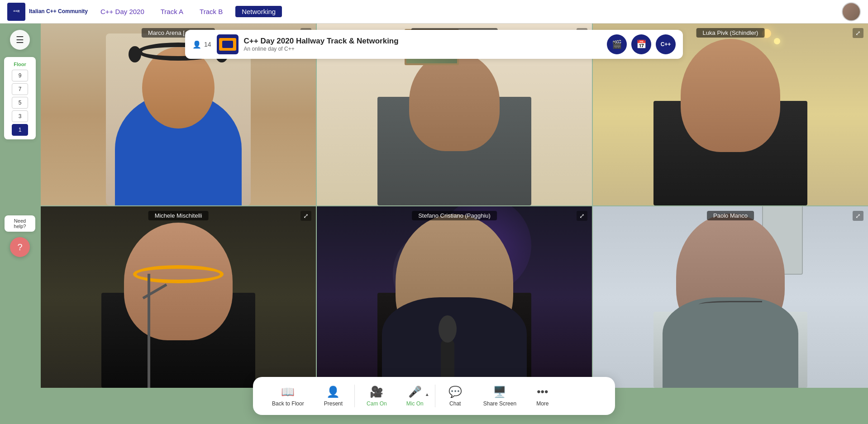 This screenshot has width=868, height=424. Describe the element at coordinates (228, 44) in the screenshot. I see `room-thumbnail` at that location.